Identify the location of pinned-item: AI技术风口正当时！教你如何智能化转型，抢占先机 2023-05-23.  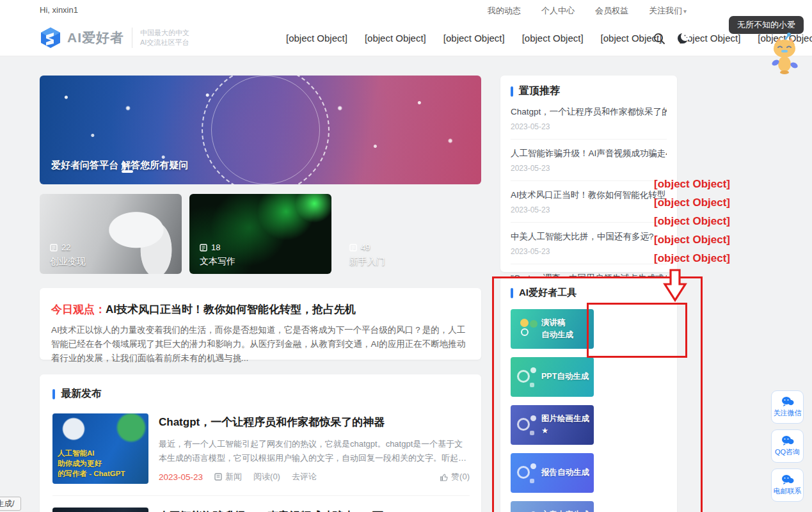
(589, 202).